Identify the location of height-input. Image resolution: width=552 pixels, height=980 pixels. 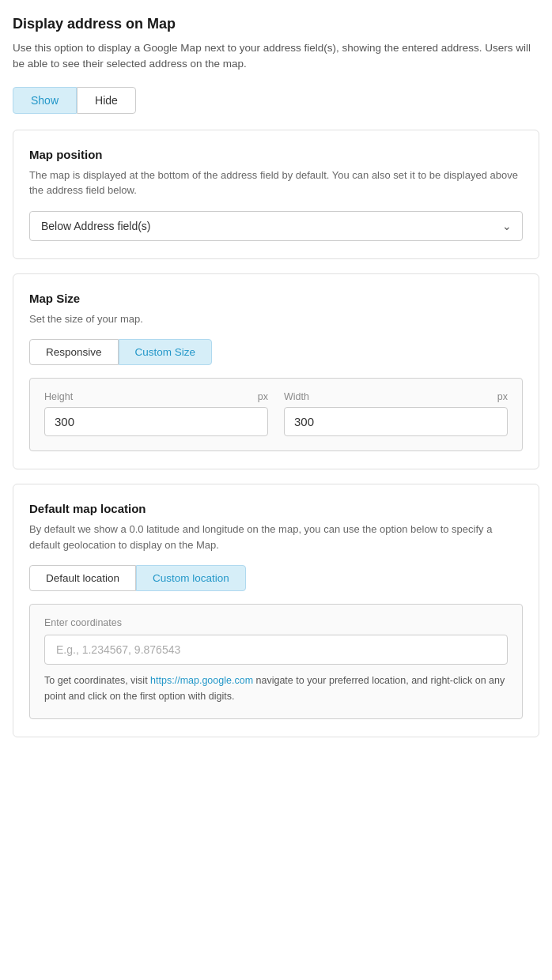
(157, 422).